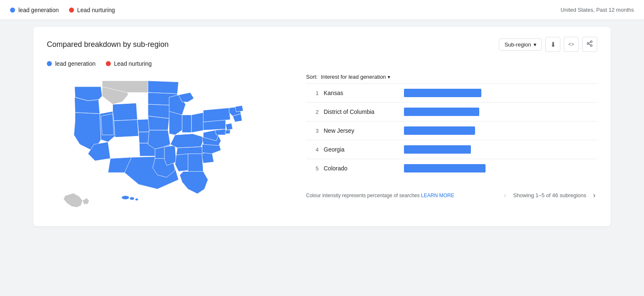 This screenshot has height=296, width=644. What do you see at coordinates (594, 195) in the screenshot?
I see `next-page-button: ›` at bounding box center [594, 195].